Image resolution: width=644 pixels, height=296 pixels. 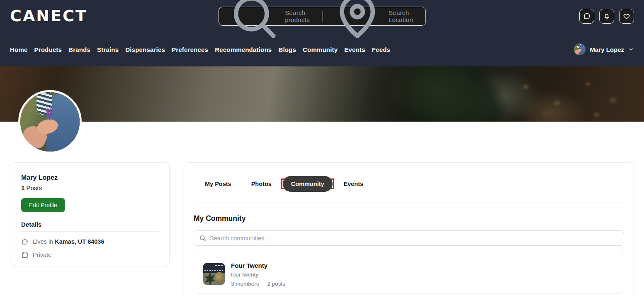 I want to click on profile-avatar, so click(x=50, y=122).